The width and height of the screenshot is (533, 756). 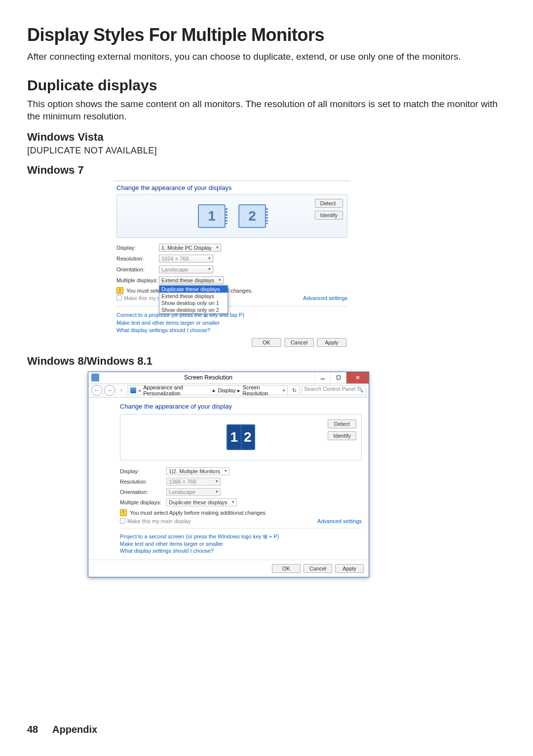 I want to click on make-main-label: Make this my main display, so click(x=159, y=521).